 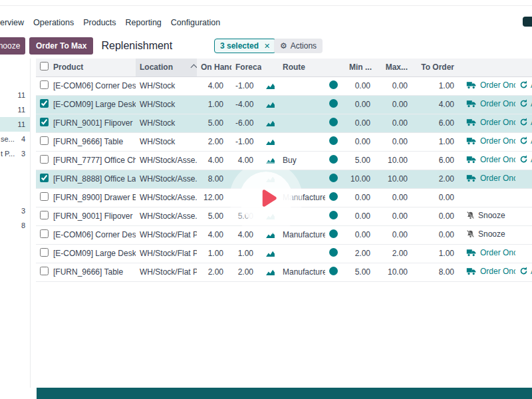 I want to click on header-product: Product, so click(x=92, y=68).